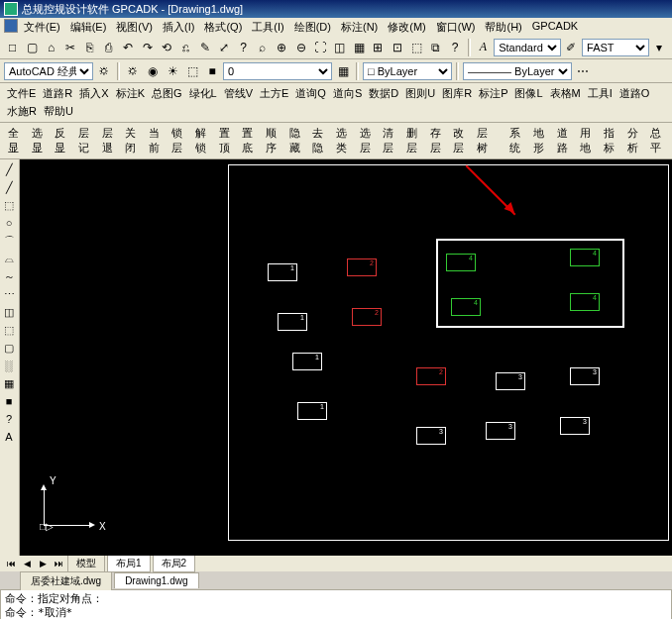 This screenshot has width=672, height=619. What do you see at coordinates (93, 93) in the screenshot?
I see `ribbon-item: 插入X` at bounding box center [93, 93].